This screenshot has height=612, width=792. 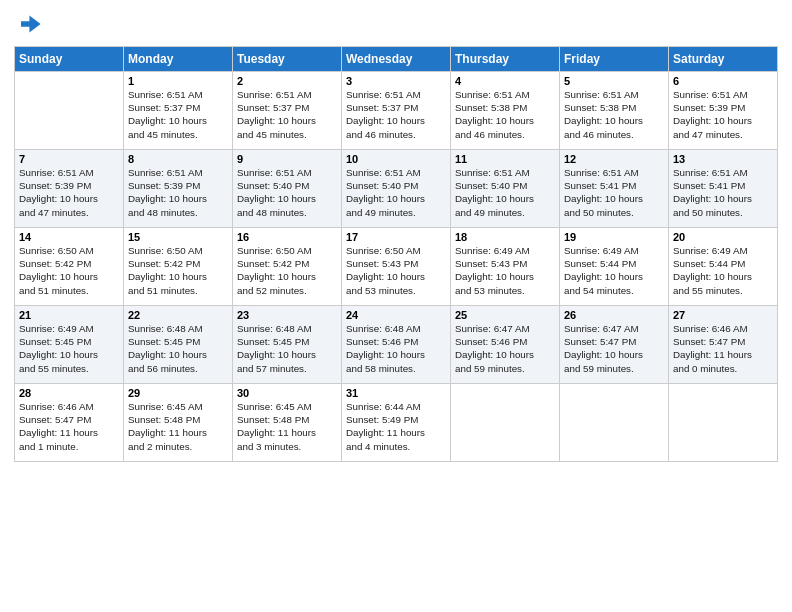 I want to click on calendar-cell: 5Sunrise: 6:51 AM Sunset: 5:38 PM Daylig…, so click(x=614, y=111).